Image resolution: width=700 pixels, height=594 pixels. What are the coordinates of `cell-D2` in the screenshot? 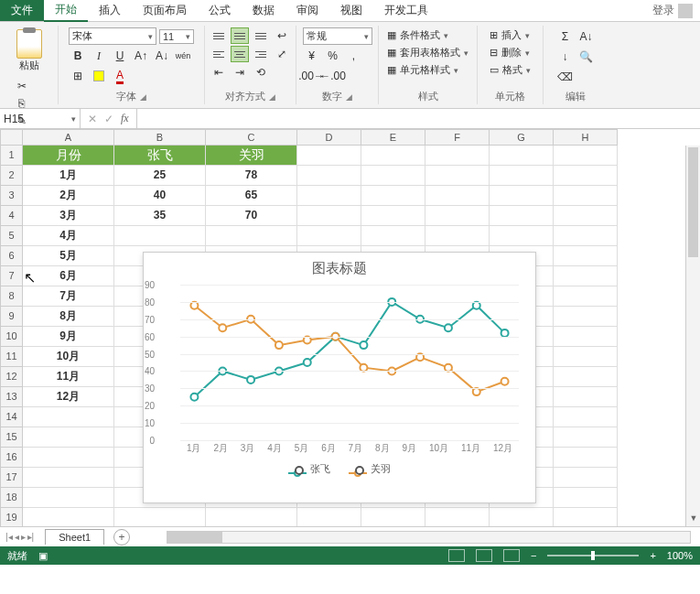 It's located at (329, 176).